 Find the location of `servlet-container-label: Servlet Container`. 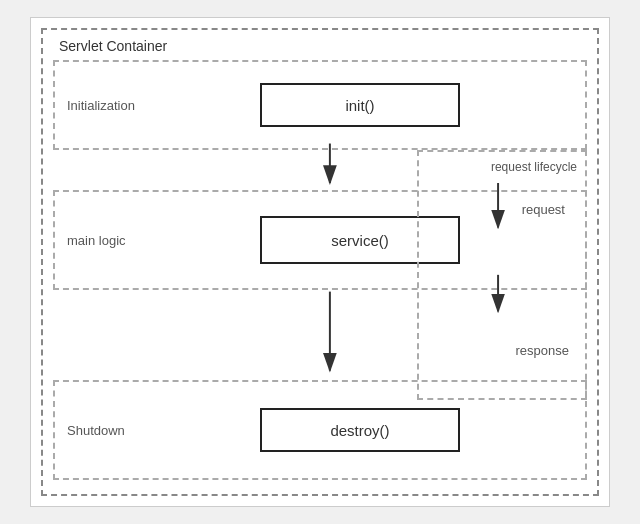

servlet-container-label: Servlet Container is located at coordinates (113, 46).